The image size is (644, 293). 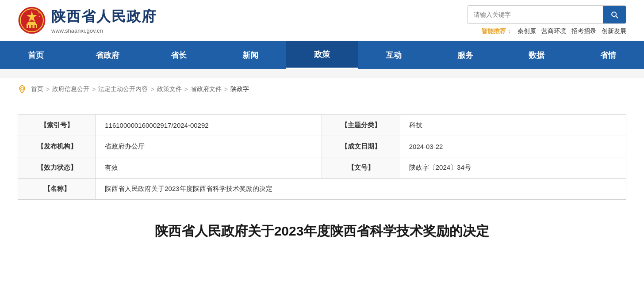 I want to click on nav-item-province: 省情, so click(x=608, y=55).